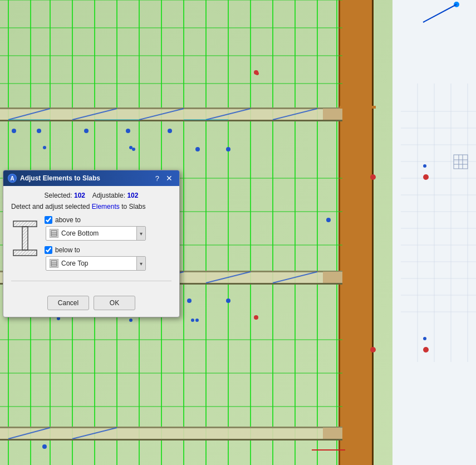  I want to click on below-checkbox, so click(48, 250).